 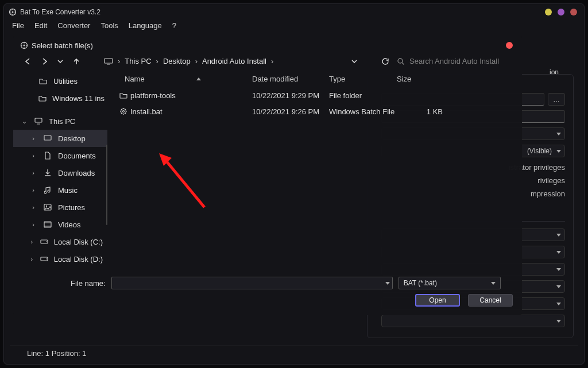 What do you see at coordinates (145, 25) in the screenshot?
I see `menu-language: Language` at bounding box center [145, 25].